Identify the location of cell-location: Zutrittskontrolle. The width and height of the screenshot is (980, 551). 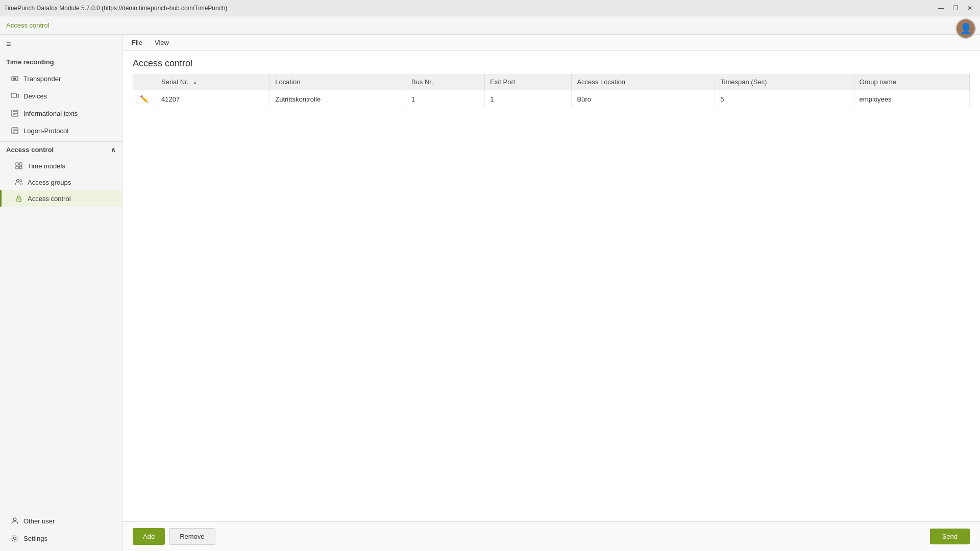
(338, 99).